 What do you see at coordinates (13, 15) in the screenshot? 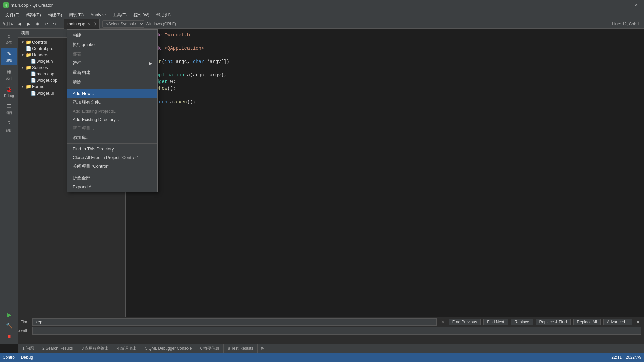
I see `menu-file: 文件(F)` at bounding box center [13, 15].